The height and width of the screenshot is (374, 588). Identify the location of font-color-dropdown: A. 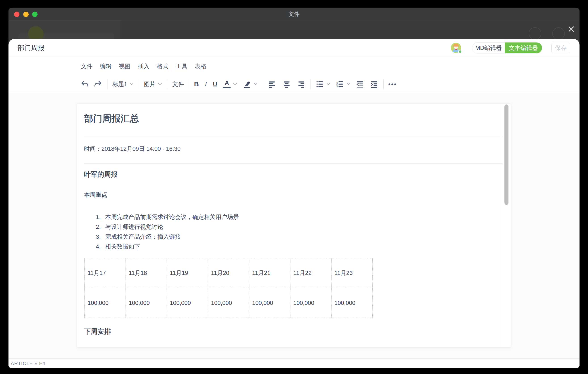
(230, 84).